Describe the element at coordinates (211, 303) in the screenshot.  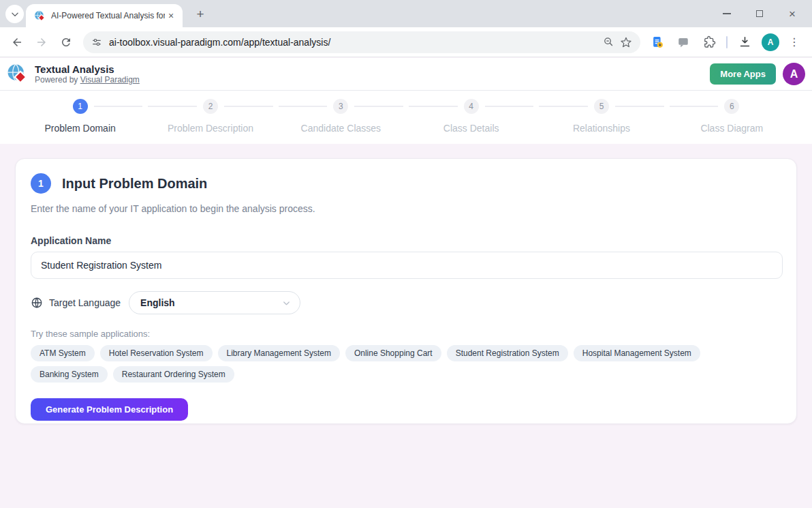
I see `target-language-value: English` at that location.